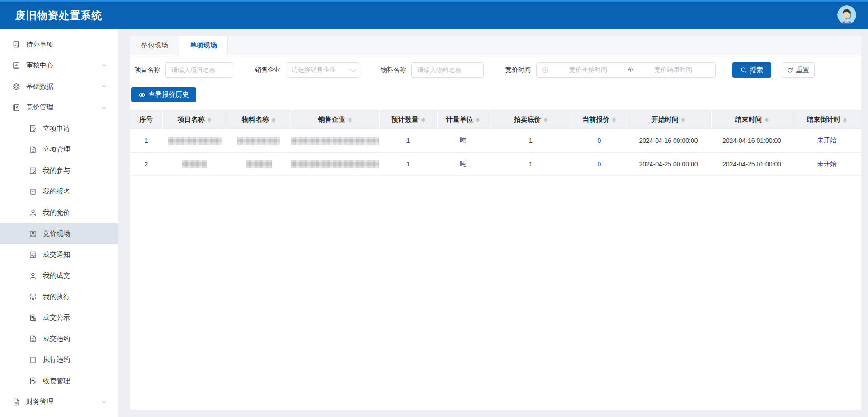 The width and height of the screenshot is (868, 417). Describe the element at coordinates (59, 66) in the screenshot. I see `sidebar-item-audit-center: 审核中心` at that location.